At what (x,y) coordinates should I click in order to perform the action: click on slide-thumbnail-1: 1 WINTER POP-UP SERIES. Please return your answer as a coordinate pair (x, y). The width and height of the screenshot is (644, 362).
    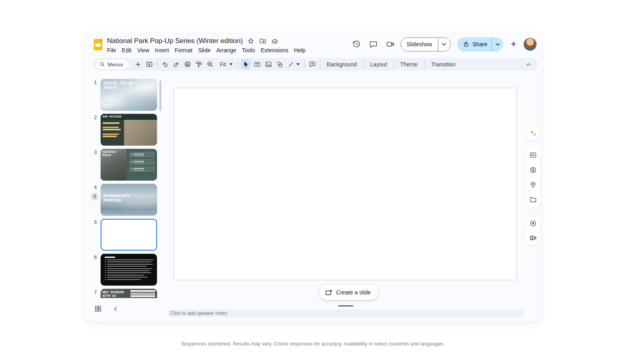
    Looking at the image, I should click on (126, 95).